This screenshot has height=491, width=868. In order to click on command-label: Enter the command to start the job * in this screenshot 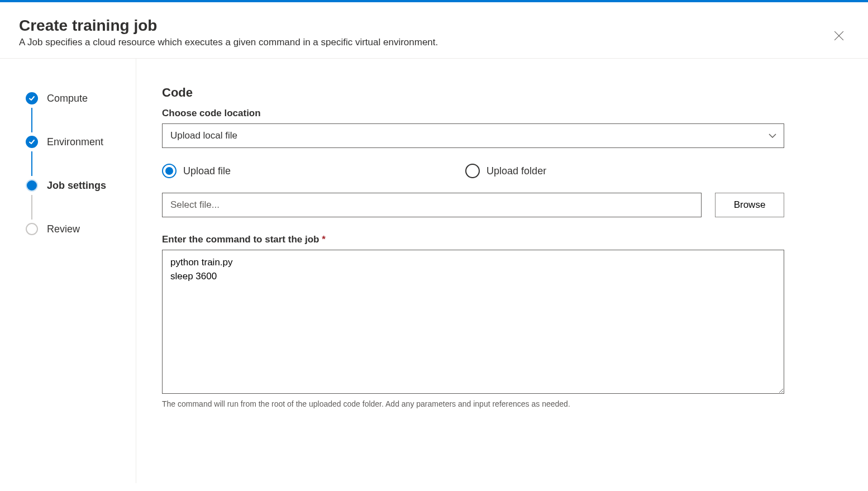, I will do `click(473, 240)`.